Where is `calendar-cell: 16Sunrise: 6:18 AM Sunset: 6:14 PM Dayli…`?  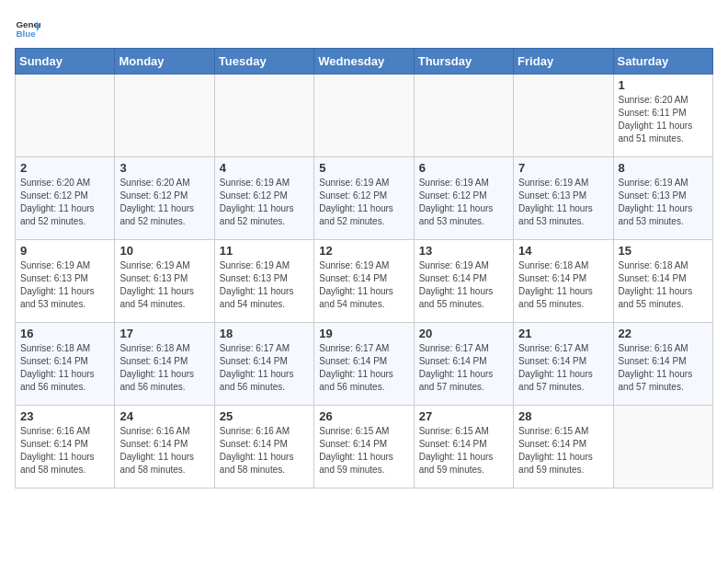
calendar-cell: 16Sunrise: 6:18 AM Sunset: 6:14 PM Dayli… is located at coordinates (65, 364).